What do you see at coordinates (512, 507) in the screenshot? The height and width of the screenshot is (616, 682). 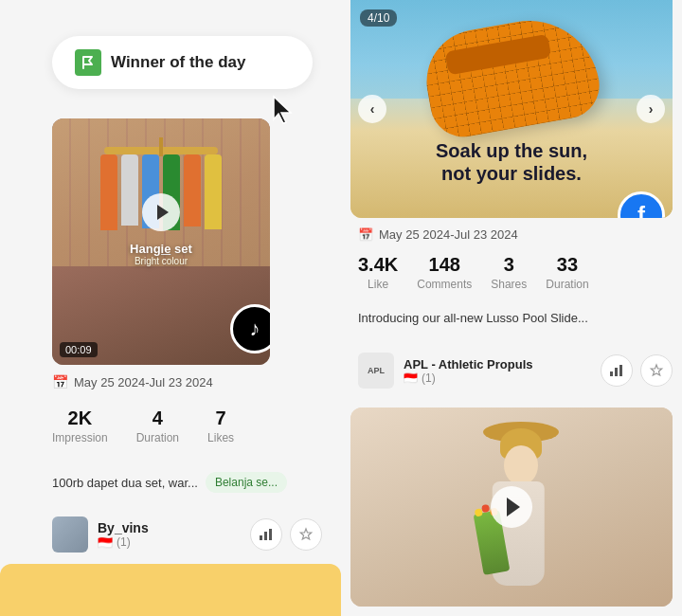 I see `bottom-play-button` at bounding box center [512, 507].